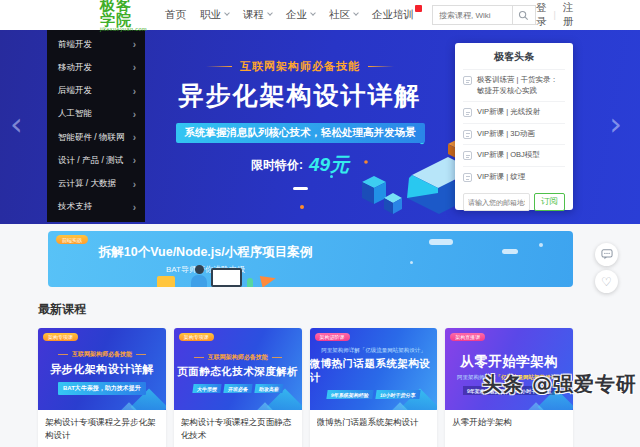 The image size is (640, 447). What do you see at coordinates (514, 155) in the screenshot?
I see `headline-item: VIP新课 | OBJ模型` at bounding box center [514, 155].